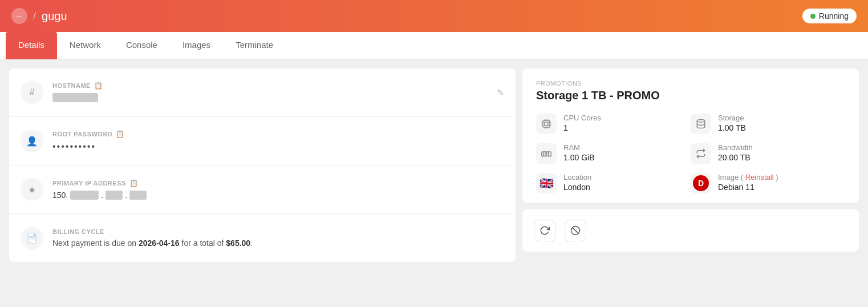 This screenshot has height=307, width=868. I want to click on root-password-value: ••••••••••, so click(278, 147).